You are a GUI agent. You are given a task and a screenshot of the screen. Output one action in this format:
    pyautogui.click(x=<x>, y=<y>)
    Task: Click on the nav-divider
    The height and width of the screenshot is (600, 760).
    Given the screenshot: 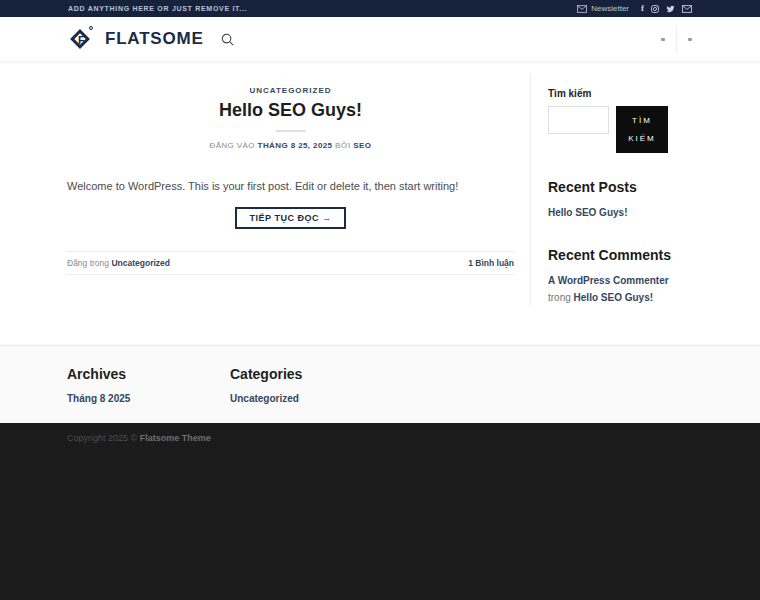 What is the action you would take?
    pyautogui.click(x=676, y=39)
    